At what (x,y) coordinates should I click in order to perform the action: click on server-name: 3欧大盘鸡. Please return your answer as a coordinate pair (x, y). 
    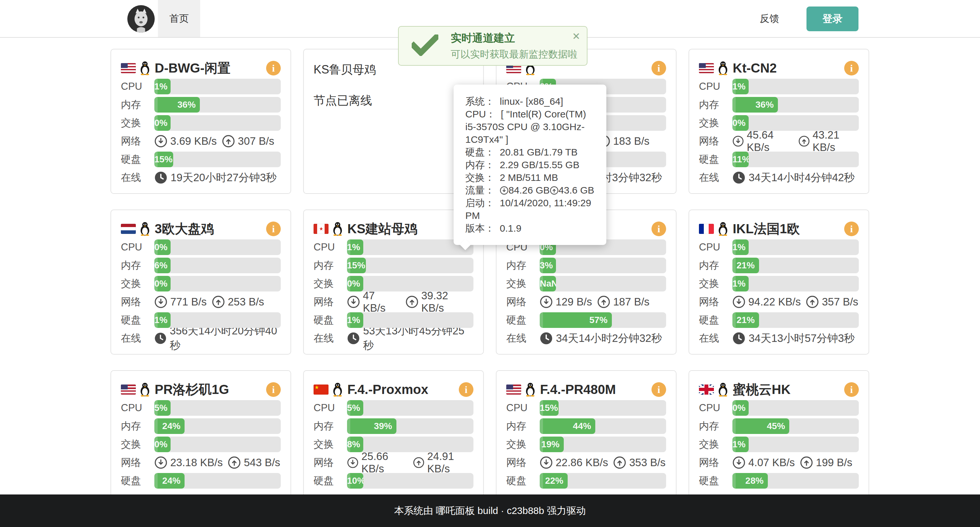
    Looking at the image, I should click on (211, 229).